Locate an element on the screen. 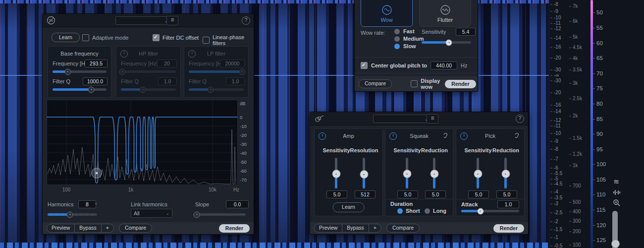 Image resolution: width=644 pixels, height=248 pixels. slow-radio is located at coordinates (397, 47).